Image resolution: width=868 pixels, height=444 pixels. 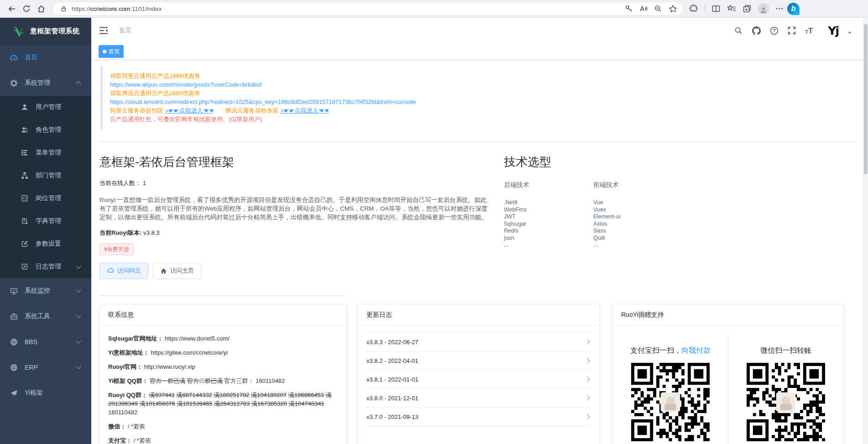 What do you see at coordinates (638, 245) in the screenshot?
I see `tech-item: ...` at bounding box center [638, 245].